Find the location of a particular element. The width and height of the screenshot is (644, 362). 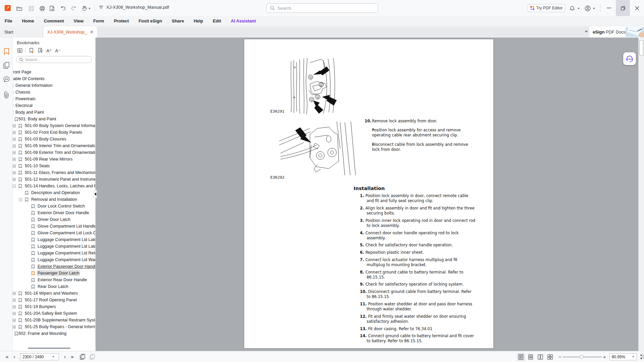

save-button is located at coordinates (31, 8).